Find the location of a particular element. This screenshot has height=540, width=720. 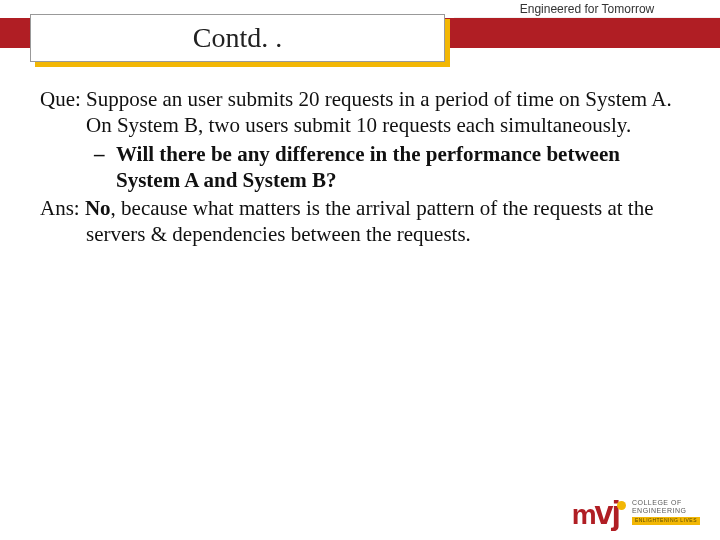

answer-text: , because what matters is the arrival pa… is located at coordinates (370, 221).